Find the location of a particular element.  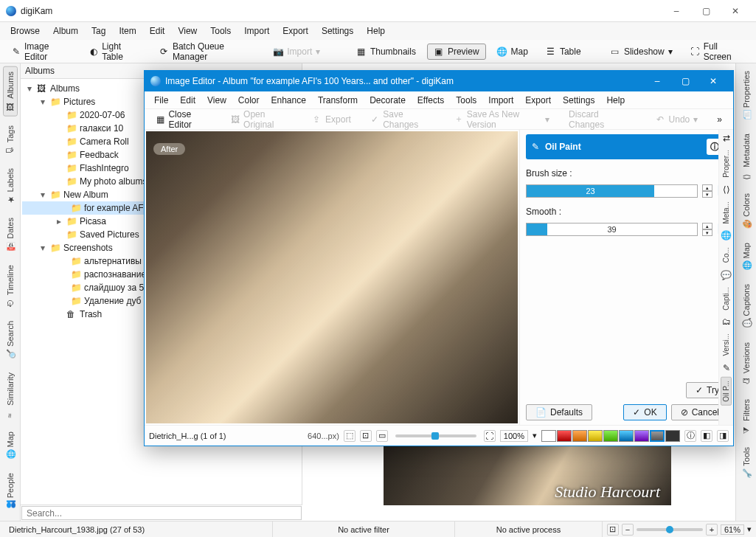

editor-title: Image Editor - Album "for example AFI's … is located at coordinates (404, 81).